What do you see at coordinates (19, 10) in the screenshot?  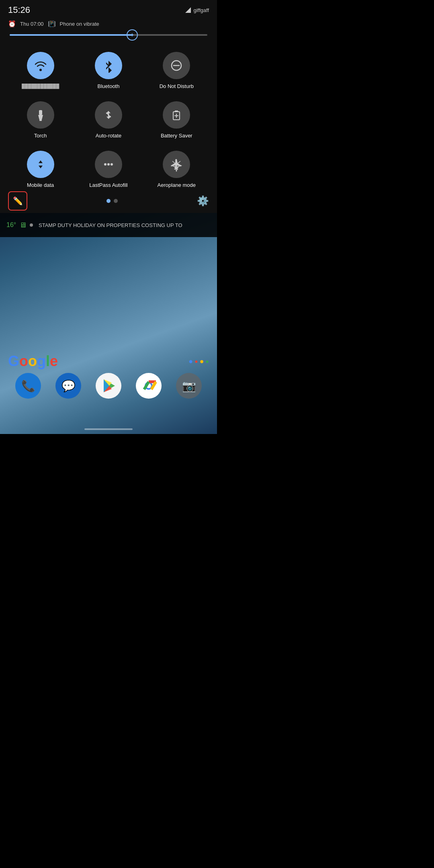 I see `status-time: 15:26` at bounding box center [19, 10].